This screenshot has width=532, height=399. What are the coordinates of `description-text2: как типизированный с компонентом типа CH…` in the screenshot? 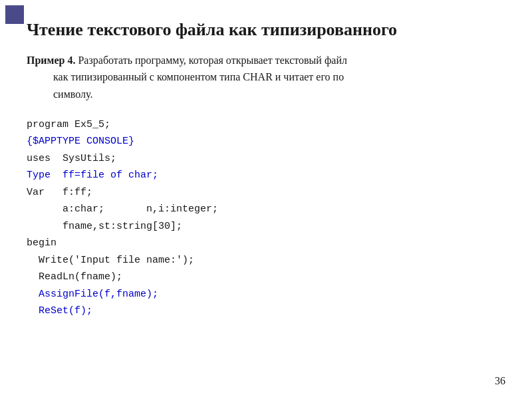 It's located at (198, 77).